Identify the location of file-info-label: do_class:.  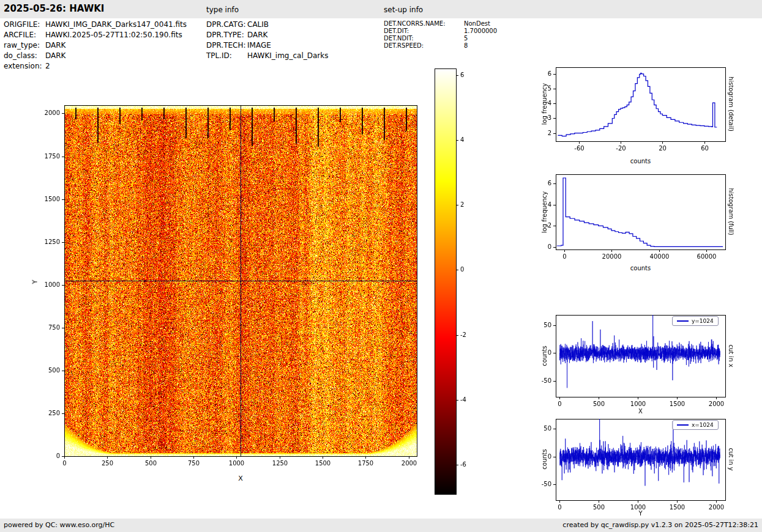
(21, 56).